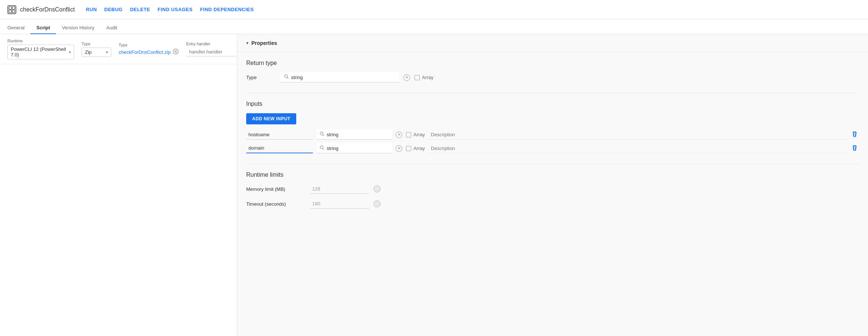  Describe the element at coordinates (227, 10) in the screenshot. I see `find-dependencies-button: FIND DEPENDENCIES` at that location.